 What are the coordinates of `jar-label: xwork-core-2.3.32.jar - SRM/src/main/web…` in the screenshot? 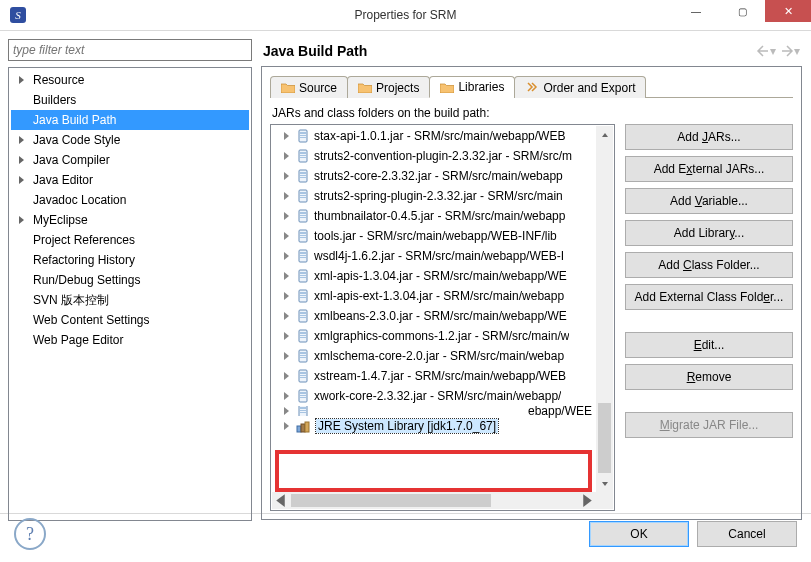 It's located at (438, 396).